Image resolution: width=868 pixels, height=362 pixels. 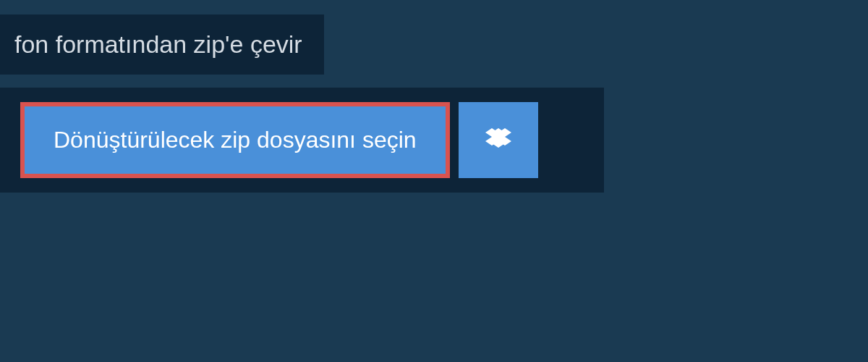 What do you see at coordinates (158, 44) in the screenshot?
I see `page-title: fon formatından zip'e çevir` at bounding box center [158, 44].